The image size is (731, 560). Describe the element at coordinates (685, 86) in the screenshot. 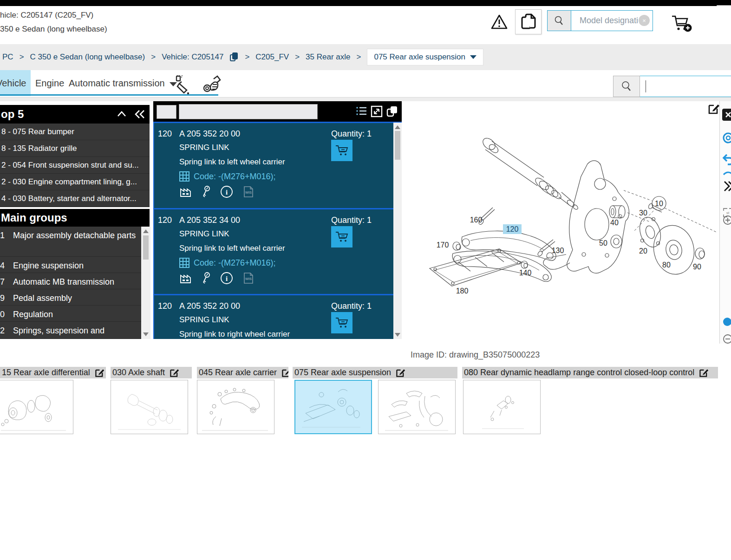

I see `part-search-input` at that location.